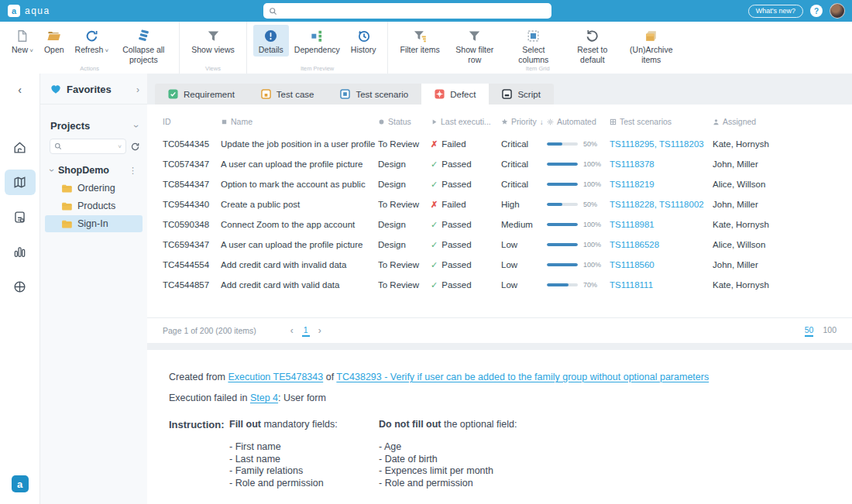 This screenshot has height=504, width=852. I want to click on cell-test-scenarios: TS1118560, so click(661, 265).